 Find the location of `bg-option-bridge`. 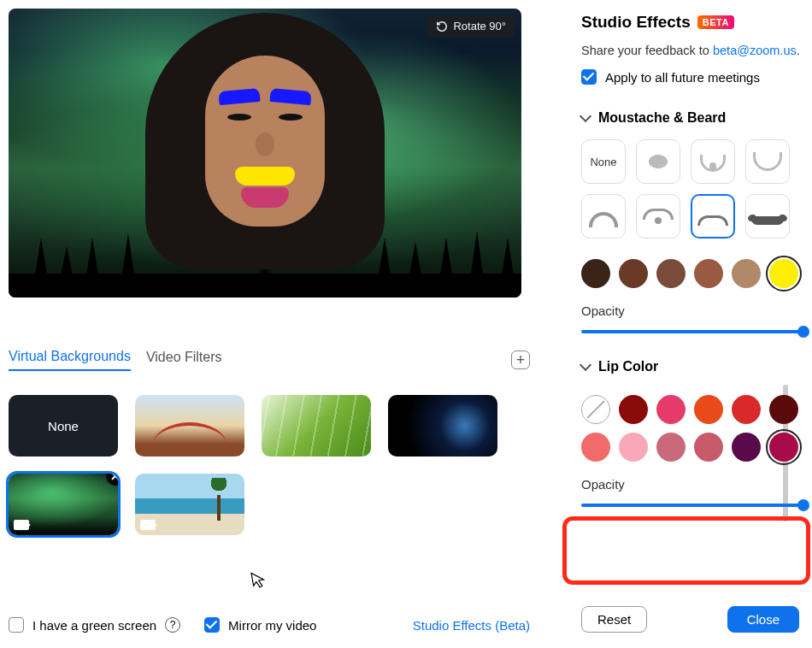

bg-option-bridge is located at coordinates (190, 426).